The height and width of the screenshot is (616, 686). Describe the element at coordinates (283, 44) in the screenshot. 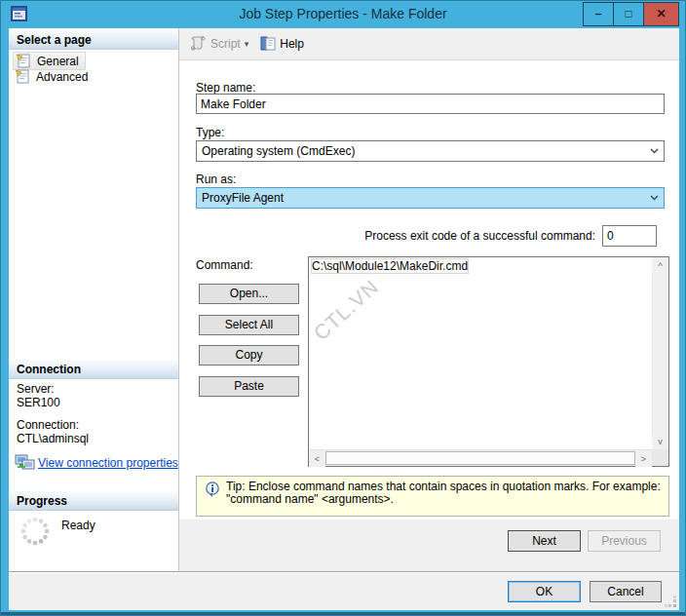

I see `help-button: Help` at that location.